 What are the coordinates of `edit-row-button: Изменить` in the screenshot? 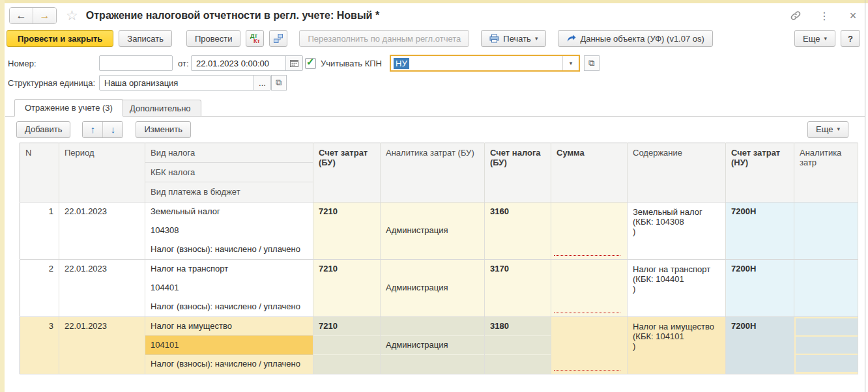 It's located at (163, 130).